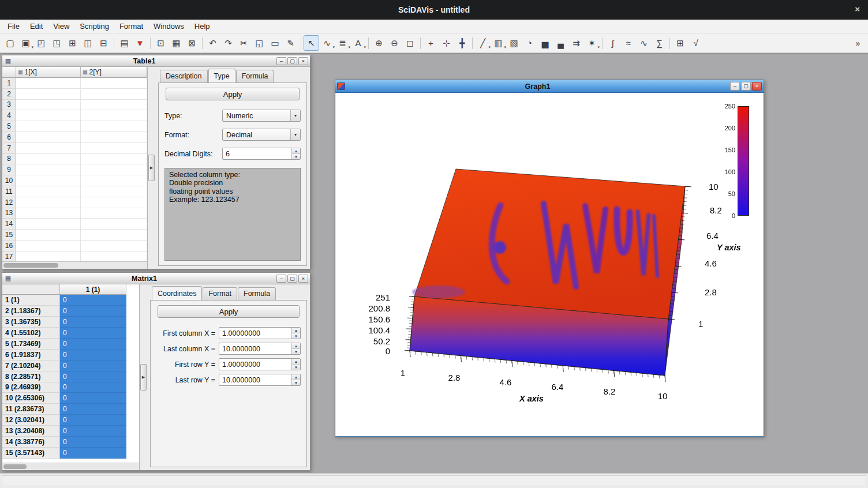  I want to click on splitter-expand-button: ▶, so click(151, 168).